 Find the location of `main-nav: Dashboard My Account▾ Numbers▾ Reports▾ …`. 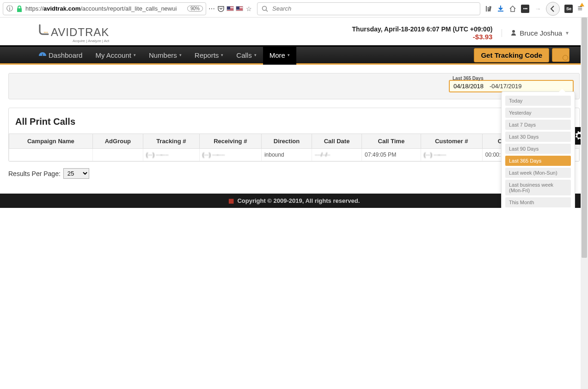

main-nav: Dashboard My Account▾ Numbers▾ Reports▾ … is located at coordinates (294, 55).